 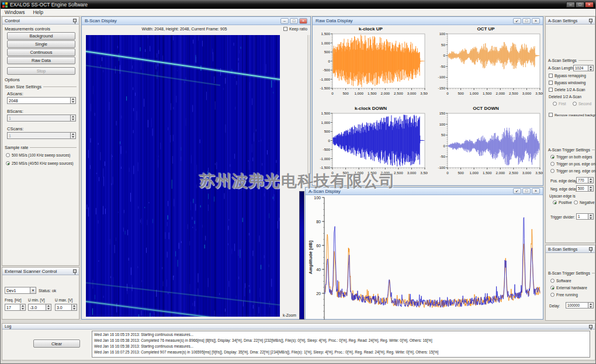 What do you see at coordinates (567, 76) in the screenshot?
I see `bypass-remapping-option: Bypass remapping` at bounding box center [567, 76].